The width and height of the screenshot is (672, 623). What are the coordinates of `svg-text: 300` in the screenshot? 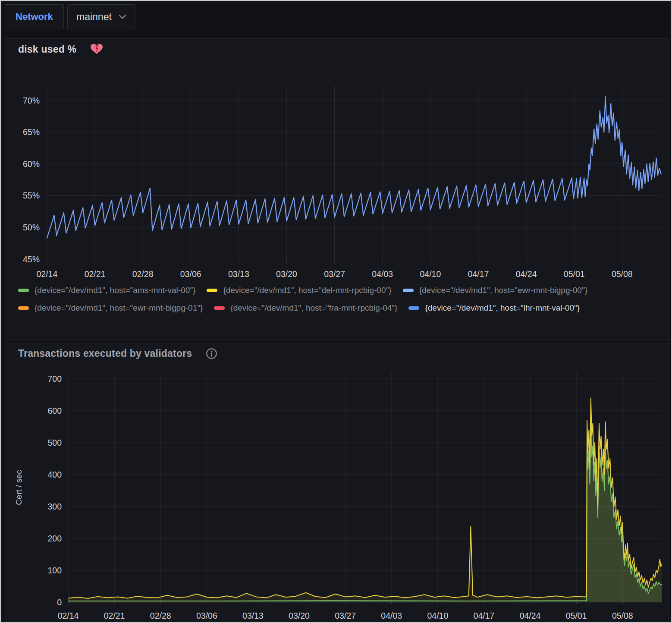 It's located at (54, 507).